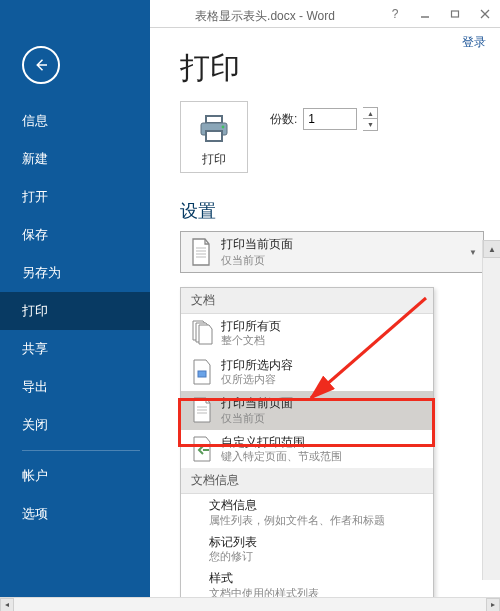 The height and width of the screenshot is (611, 500). What do you see at coordinates (493, 605) in the screenshot?
I see `scroll-right-icon: ▸` at bounding box center [493, 605].